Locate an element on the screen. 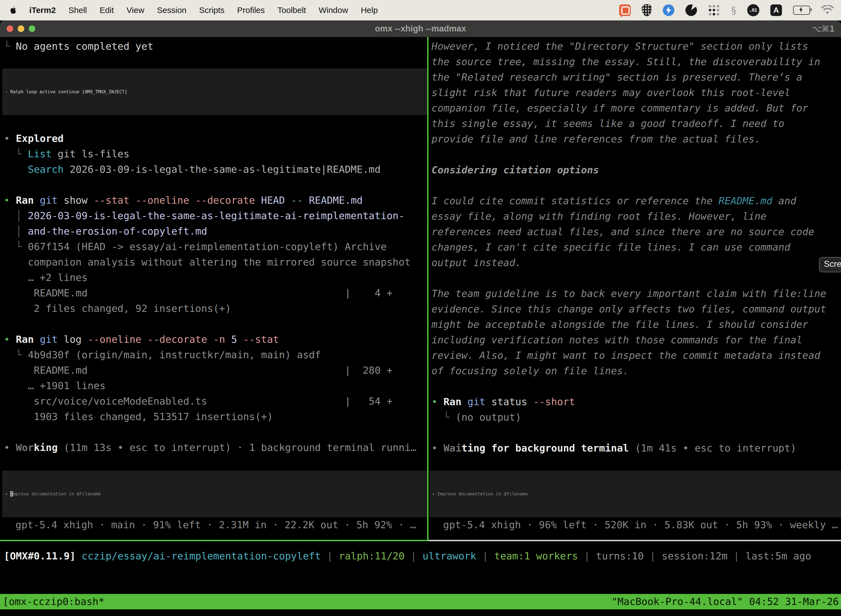 Image resolution: width=841 pixels, height=616 pixels. terminal-line: └ 067f154 (HEAD -> essay/ai-reimplementa… is located at coordinates (210, 247).